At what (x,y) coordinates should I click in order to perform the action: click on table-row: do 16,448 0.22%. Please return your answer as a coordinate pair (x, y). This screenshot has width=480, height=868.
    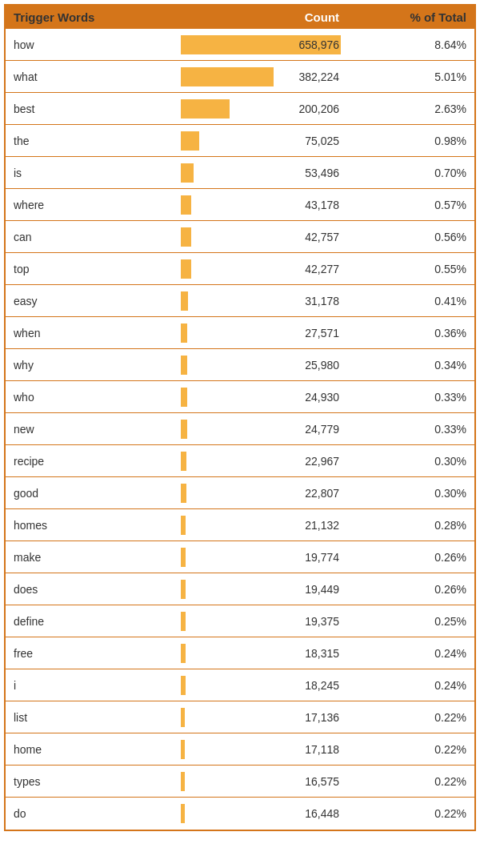
    Looking at the image, I should click on (240, 814).